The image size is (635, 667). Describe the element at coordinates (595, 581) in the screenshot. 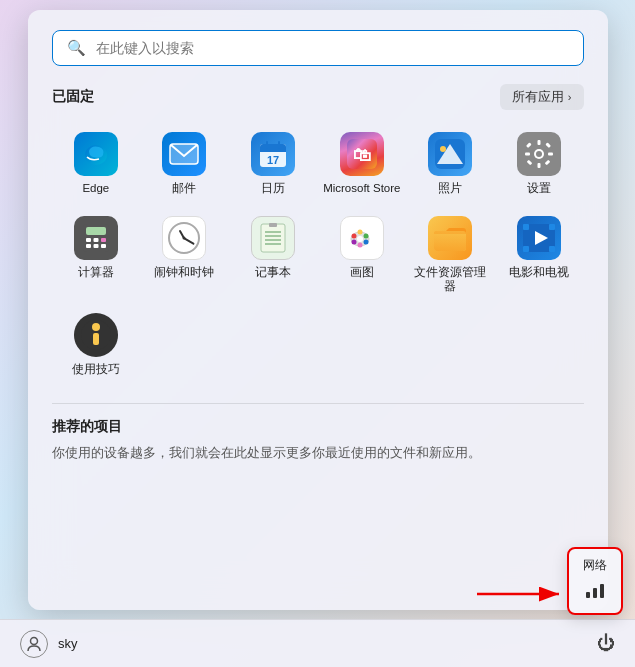

I see `network-popup: 网络` at that location.